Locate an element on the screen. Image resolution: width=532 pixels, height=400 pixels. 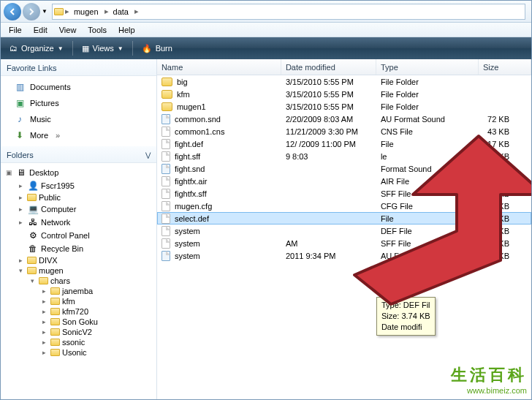
tree-item: ▸DIVX is located at coordinates (79, 260).